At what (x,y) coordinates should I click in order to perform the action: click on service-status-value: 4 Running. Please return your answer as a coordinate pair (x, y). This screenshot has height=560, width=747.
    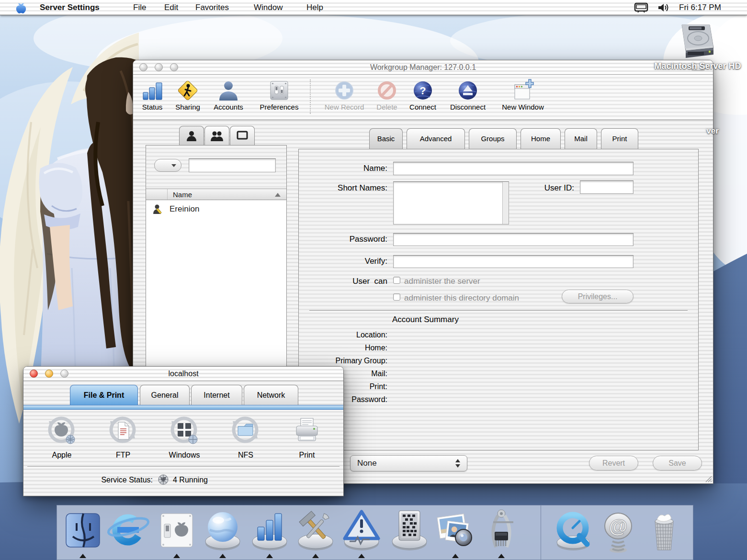
    Looking at the image, I should click on (214, 480).